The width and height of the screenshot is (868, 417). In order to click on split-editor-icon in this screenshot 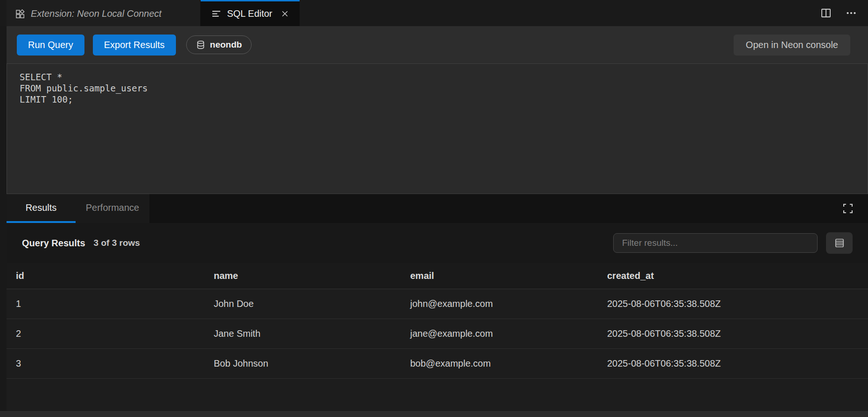, I will do `click(826, 13)`.